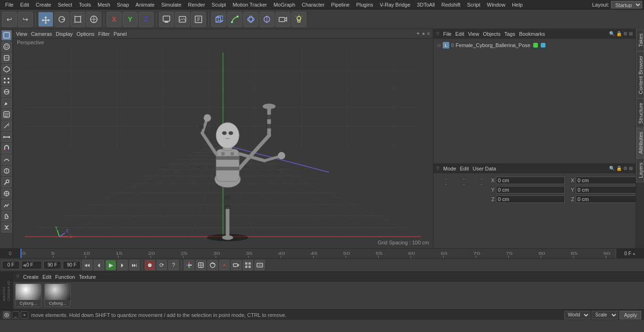  What do you see at coordinates (134, 265) in the screenshot?
I see `goto-end-button: ⏭` at bounding box center [134, 265].